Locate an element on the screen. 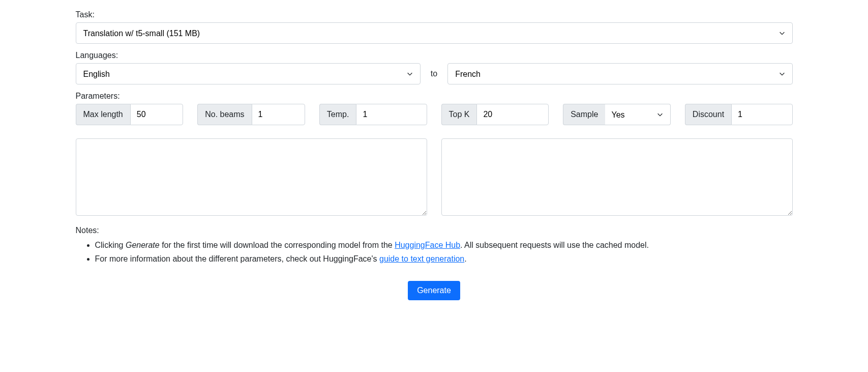  sample-select: Yes is located at coordinates (638, 115).